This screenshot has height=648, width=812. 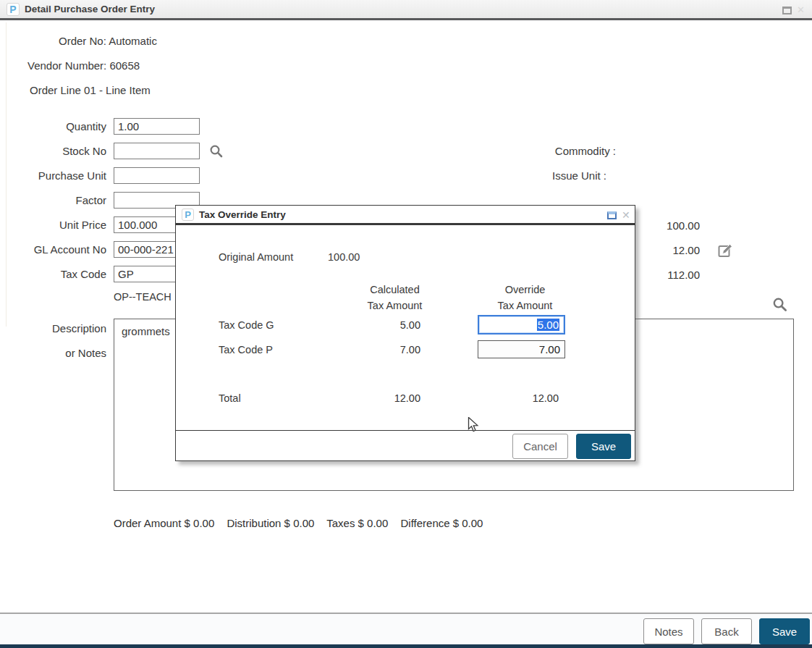 I want to click on difference-total: Difference $ 0.00, so click(x=441, y=523).